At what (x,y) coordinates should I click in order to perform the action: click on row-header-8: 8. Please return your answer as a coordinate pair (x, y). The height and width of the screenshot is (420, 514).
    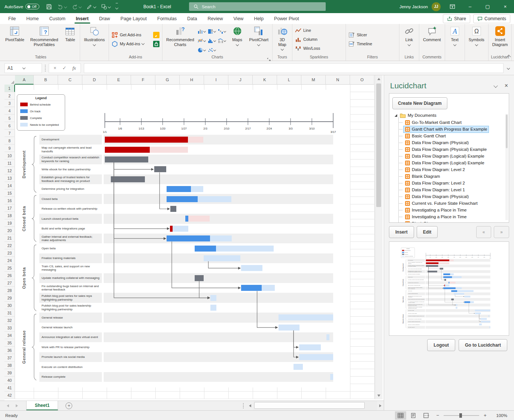
    Looking at the image, I should click on (10, 141).